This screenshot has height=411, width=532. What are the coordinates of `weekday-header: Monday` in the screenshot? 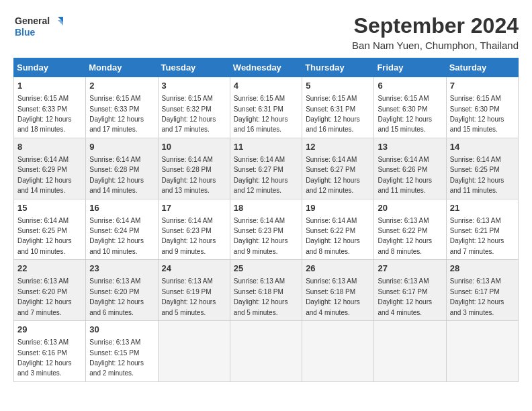 It's located at (122, 68).